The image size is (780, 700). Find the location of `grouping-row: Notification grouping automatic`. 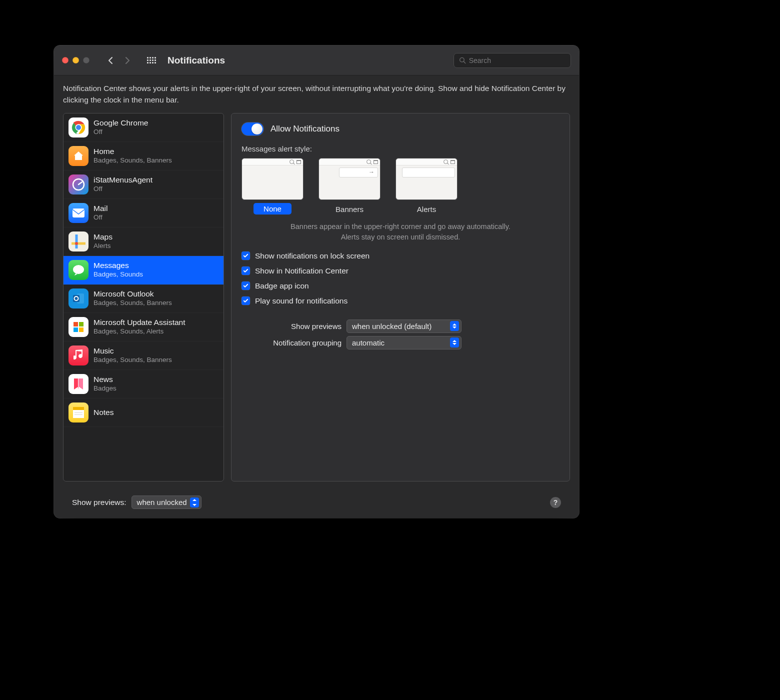

grouping-row: Notification grouping automatic is located at coordinates (400, 343).